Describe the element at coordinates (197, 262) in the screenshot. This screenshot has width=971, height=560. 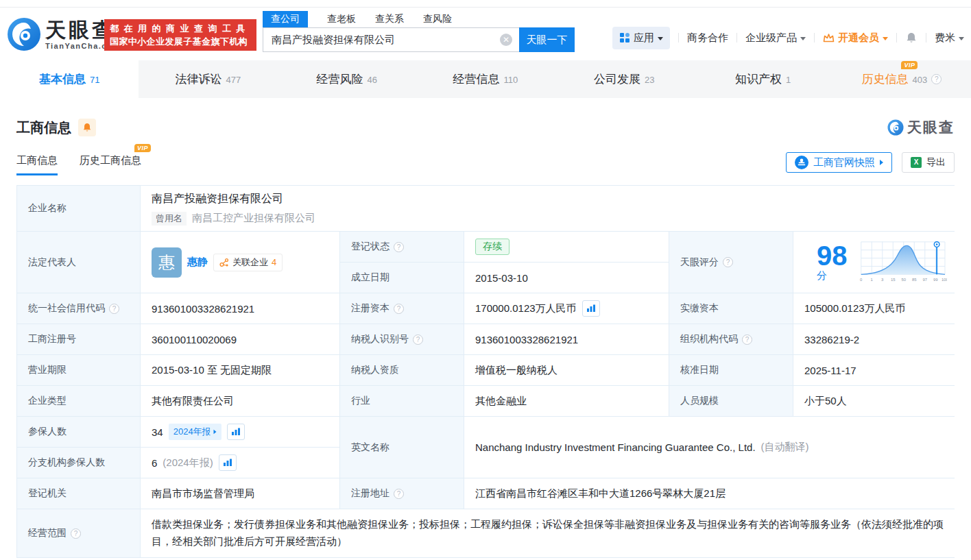
I see `legal-rep-name: 惠静` at that location.